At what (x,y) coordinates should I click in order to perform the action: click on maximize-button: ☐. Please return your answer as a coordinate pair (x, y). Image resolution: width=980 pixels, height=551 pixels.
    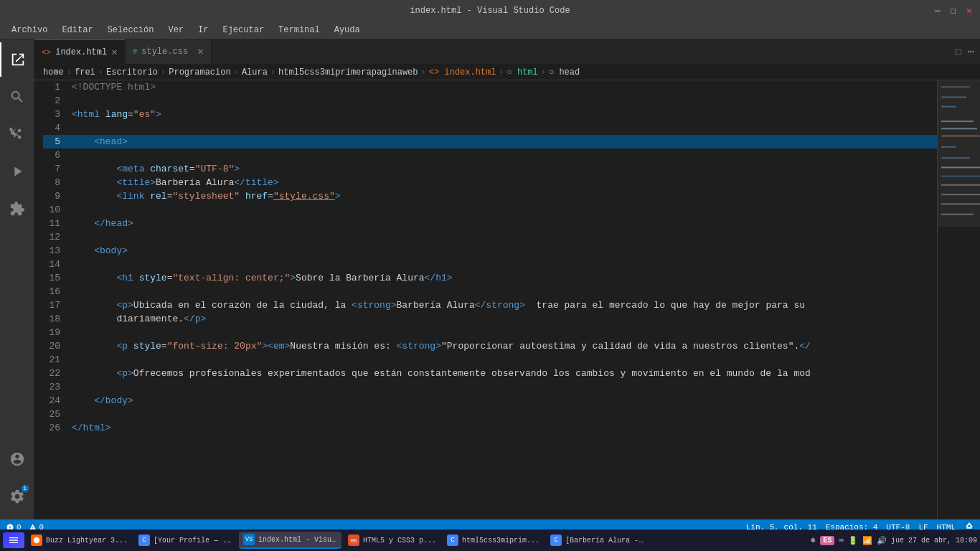
    Looking at the image, I should click on (953, 11).